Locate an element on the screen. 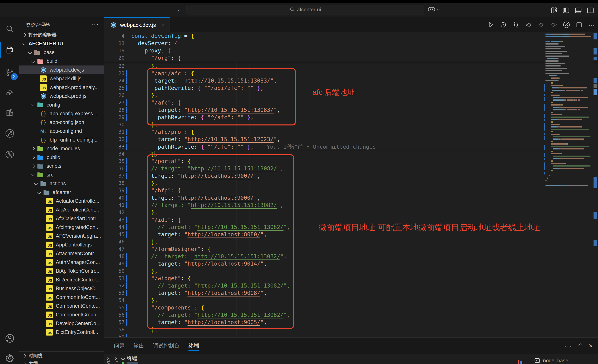 This screenshot has width=598, height=364. workspace-root-item: AFCENTER-UI is located at coordinates (62, 44).